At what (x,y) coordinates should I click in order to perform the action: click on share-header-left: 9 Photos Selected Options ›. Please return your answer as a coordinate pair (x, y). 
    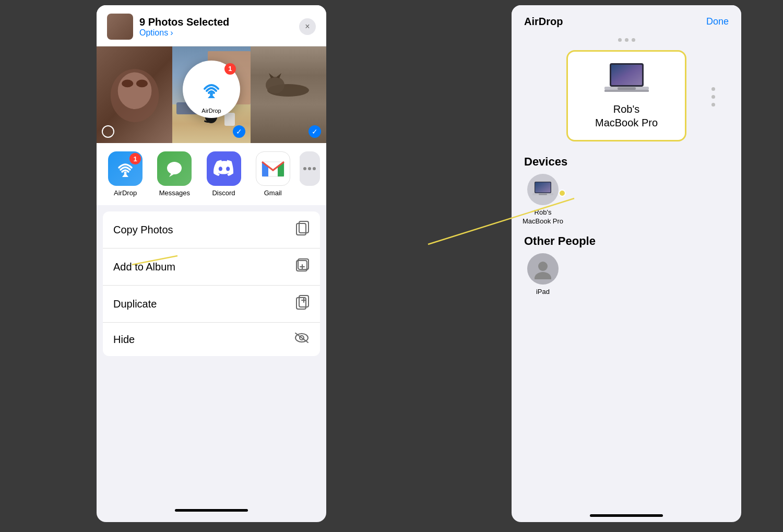
    Looking at the image, I should click on (168, 27).